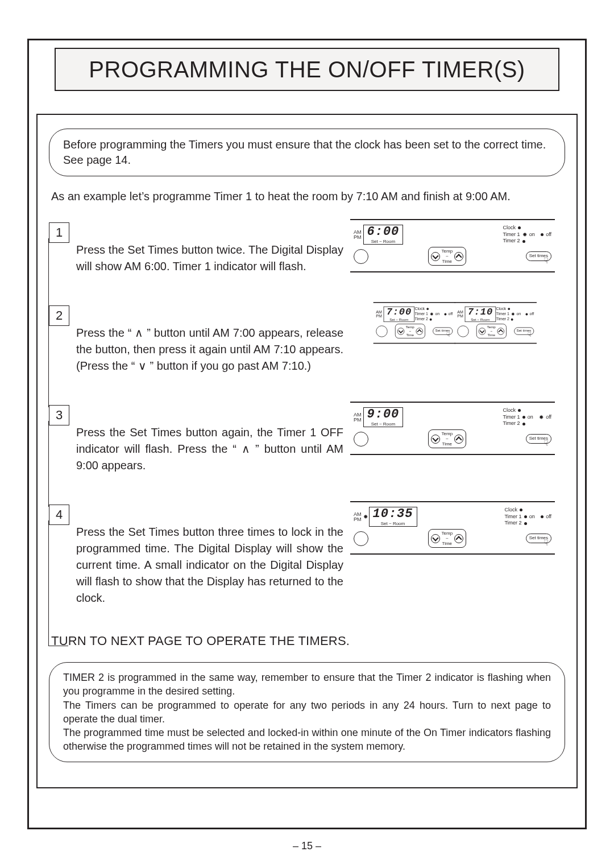 The width and height of the screenshot is (614, 868). What do you see at coordinates (385, 516) in the screenshot?
I see `lcd: AMPM ✸ 10:35 Set ~ Room` at bounding box center [385, 516].